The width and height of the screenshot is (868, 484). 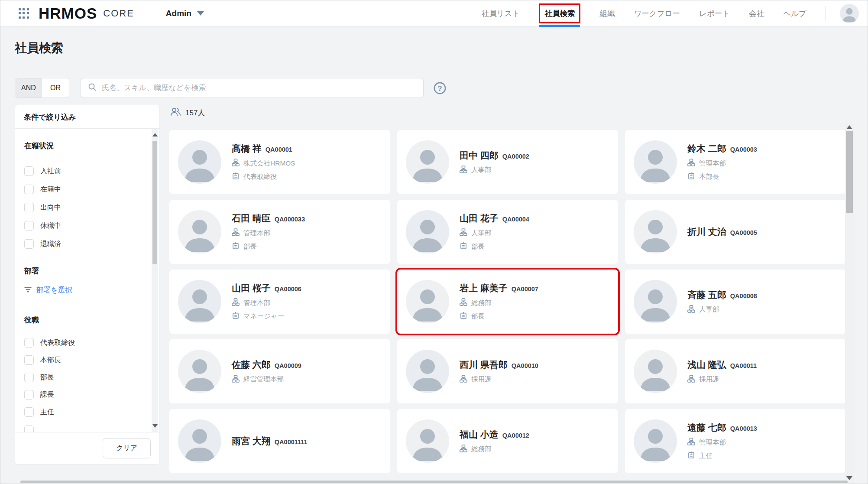 I want to click on id-badge-icon, so click(x=236, y=247).